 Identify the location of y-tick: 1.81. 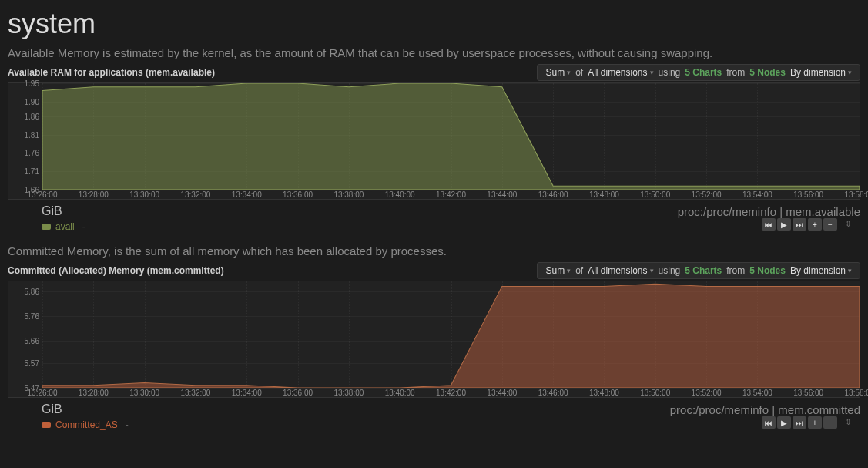
(24, 134).